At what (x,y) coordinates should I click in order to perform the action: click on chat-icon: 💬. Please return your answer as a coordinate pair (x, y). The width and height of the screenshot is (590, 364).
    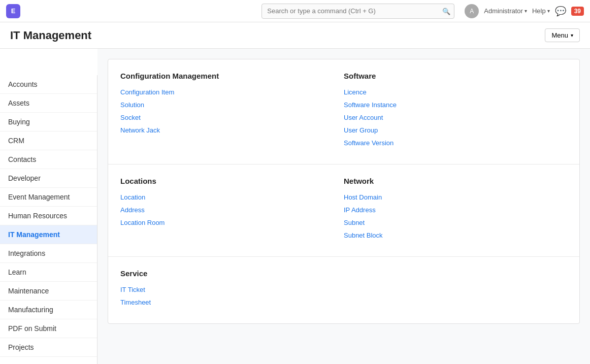
    Looking at the image, I should click on (561, 11).